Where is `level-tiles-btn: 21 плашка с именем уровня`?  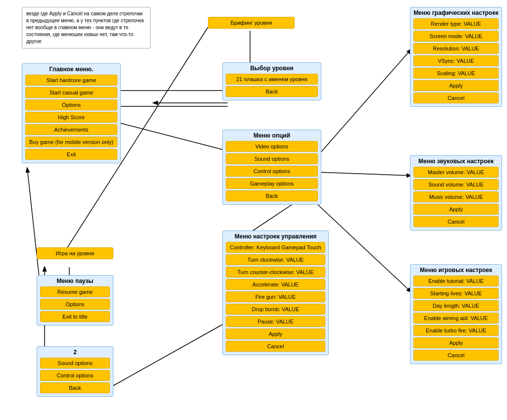
level-tiles-btn: 21 плашка с именем уровня is located at coordinates (272, 79).